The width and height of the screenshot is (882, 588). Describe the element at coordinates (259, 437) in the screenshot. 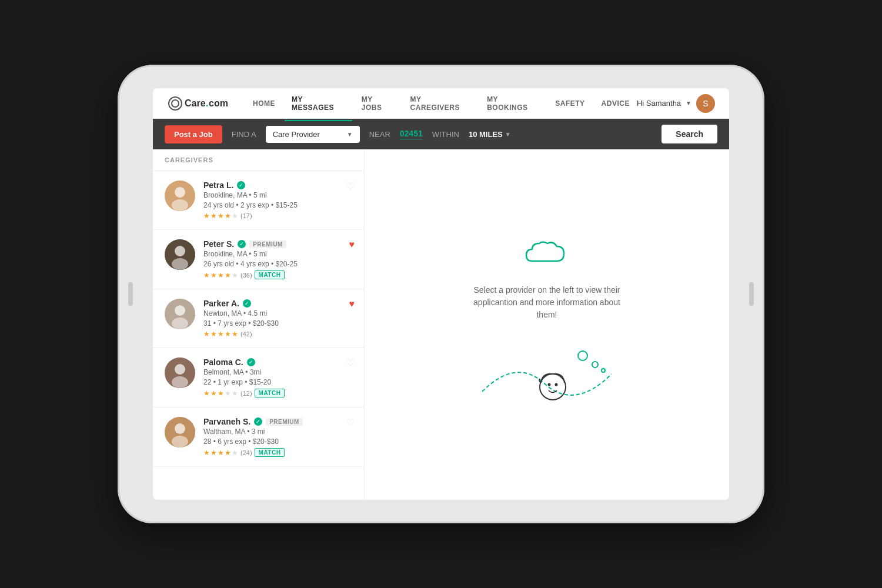

I see `caregiver-item: Parvaneh S.✓PREMIUMWaltham, MA • 3 mi28 …` at that location.